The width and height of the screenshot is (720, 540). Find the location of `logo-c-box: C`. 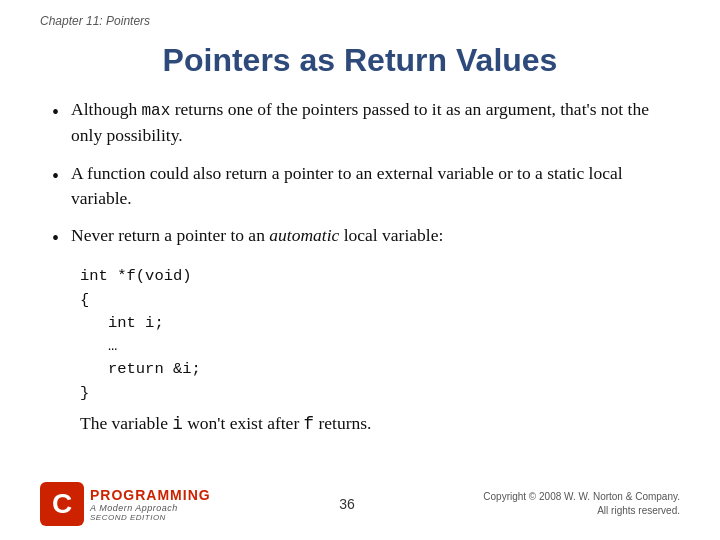

logo-c-box: C is located at coordinates (62, 504).